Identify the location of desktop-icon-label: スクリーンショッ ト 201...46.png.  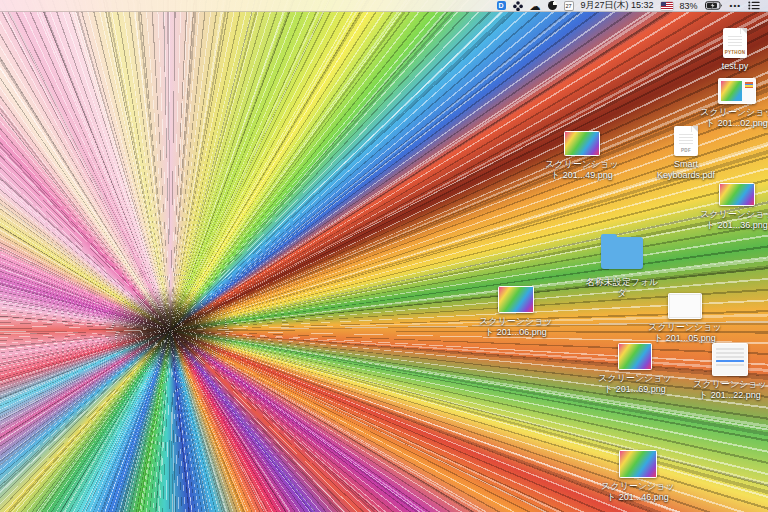
(638, 492).